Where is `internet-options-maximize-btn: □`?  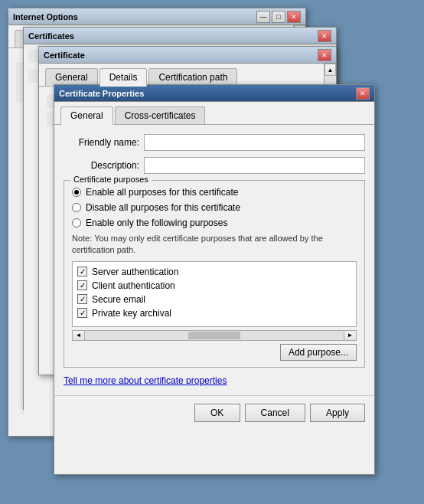
internet-options-maximize-btn: □ is located at coordinates (279, 17).